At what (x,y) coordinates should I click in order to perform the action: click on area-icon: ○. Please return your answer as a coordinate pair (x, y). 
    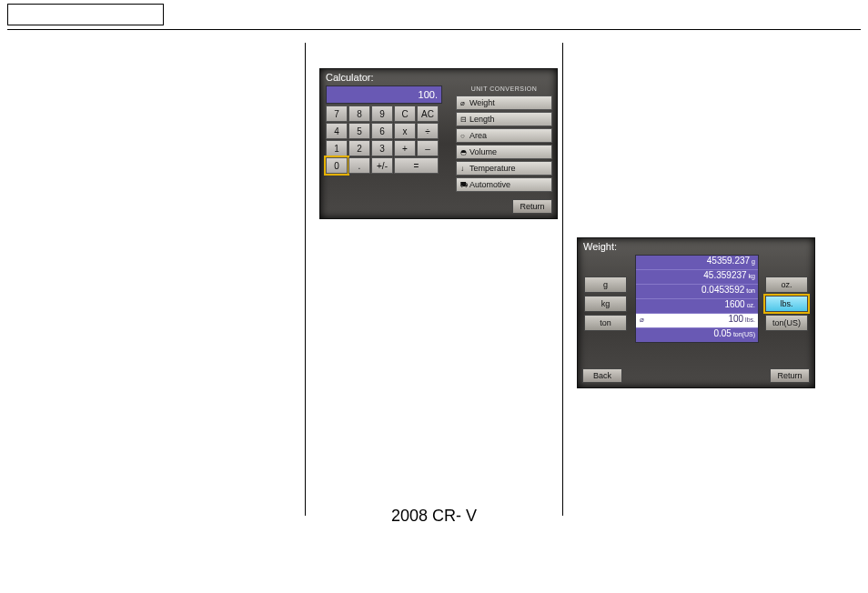
    Looking at the image, I should click on (465, 136).